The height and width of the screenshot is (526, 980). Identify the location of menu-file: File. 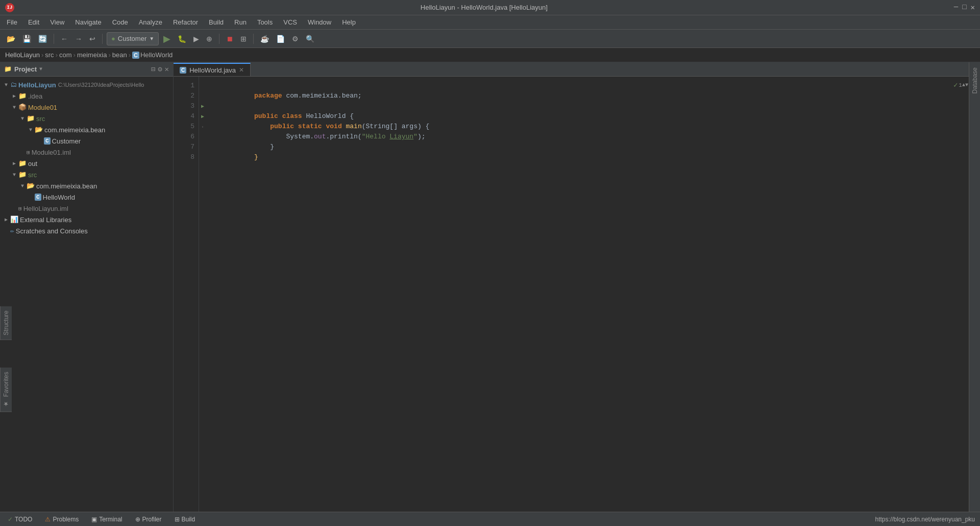
(12, 22).